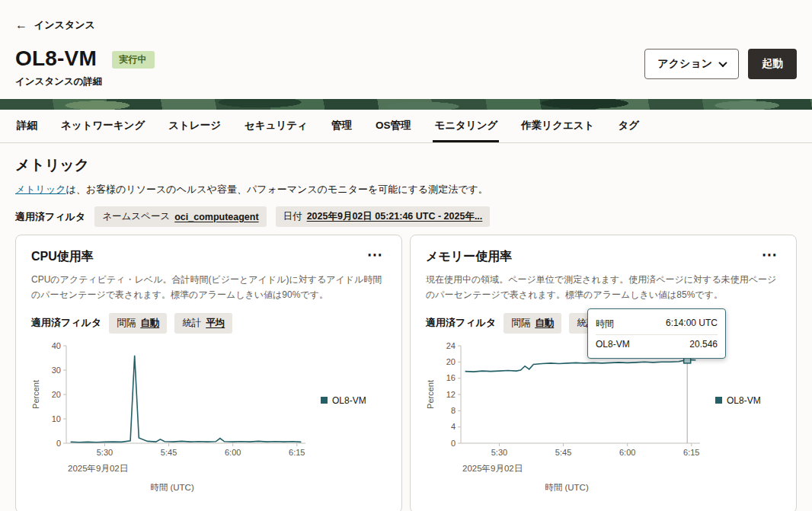 Image resolution: width=812 pixels, height=511 pixels. I want to click on tooltip-value: 20.546, so click(704, 344).